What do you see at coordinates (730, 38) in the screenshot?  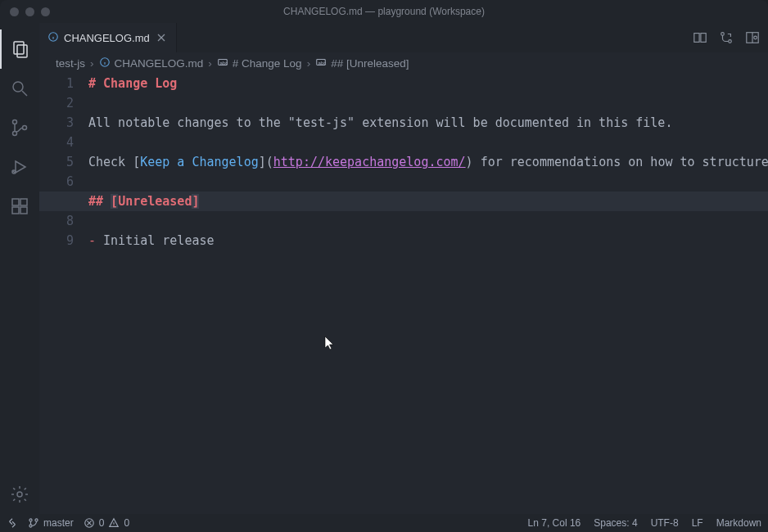 I see `editor-actions` at bounding box center [730, 38].